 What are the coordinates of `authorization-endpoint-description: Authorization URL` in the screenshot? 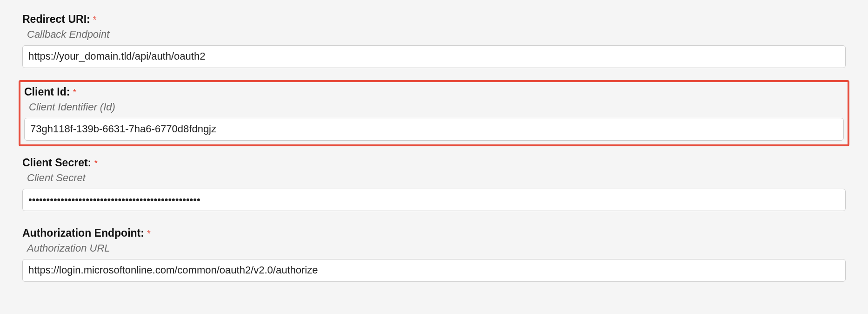 It's located at (436, 248).